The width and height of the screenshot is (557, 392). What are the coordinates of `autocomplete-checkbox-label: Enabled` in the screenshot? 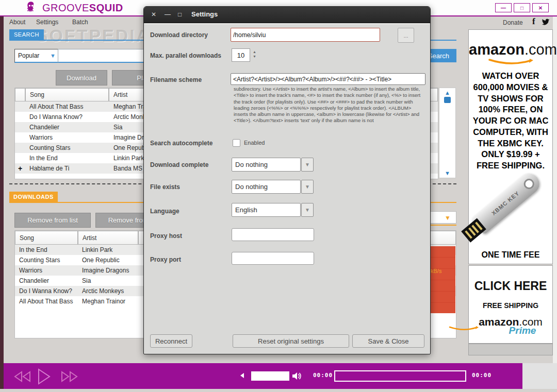 It's located at (254, 143).